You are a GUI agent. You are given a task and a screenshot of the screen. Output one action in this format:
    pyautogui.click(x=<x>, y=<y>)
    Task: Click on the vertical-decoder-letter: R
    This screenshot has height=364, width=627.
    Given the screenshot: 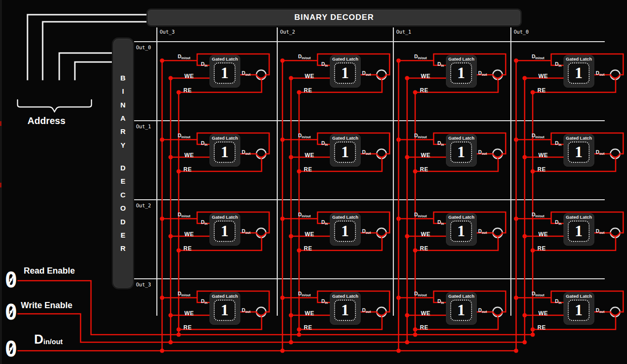 What is the action you would take?
    pyautogui.click(x=123, y=249)
    